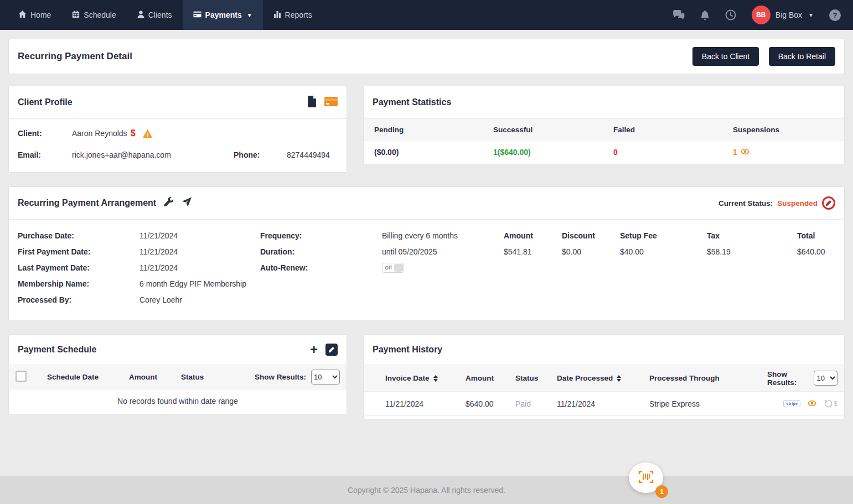 The width and height of the screenshot is (853, 504). What do you see at coordinates (277, 15) in the screenshot?
I see `bar-chart-icon` at bounding box center [277, 15].